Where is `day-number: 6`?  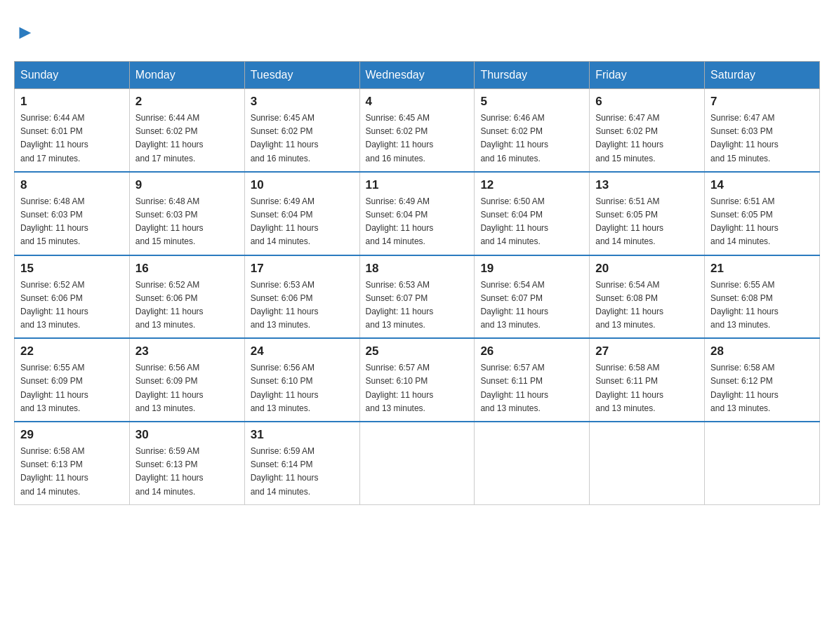
day-number: 6 is located at coordinates (647, 102).